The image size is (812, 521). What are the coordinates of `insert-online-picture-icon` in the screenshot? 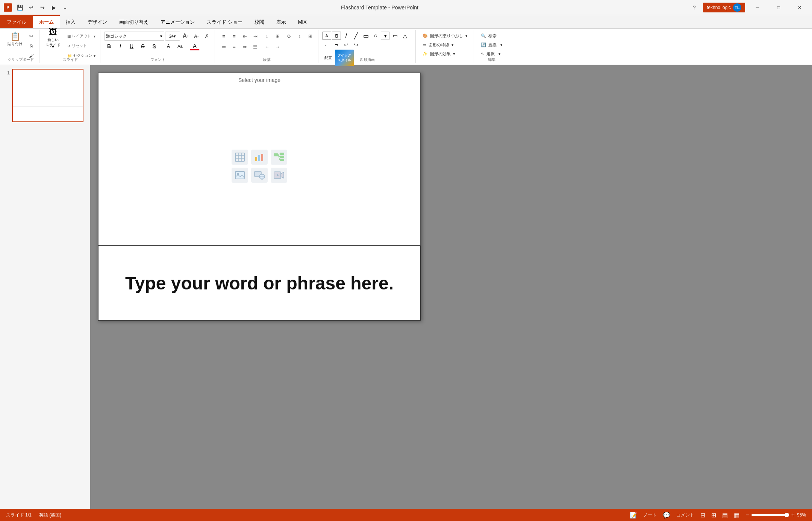 It's located at (259, 175).